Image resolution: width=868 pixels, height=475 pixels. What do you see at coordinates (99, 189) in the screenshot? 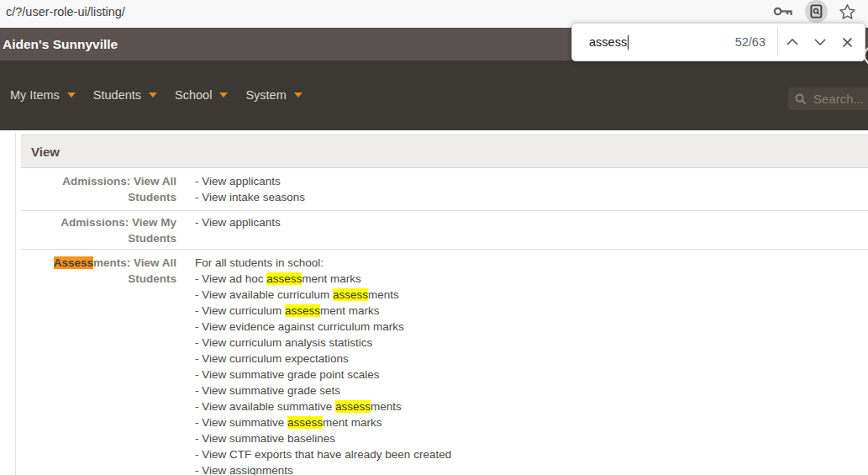
I see `permission-name: Admissions: View All Students` at bounding box center [99, 189].